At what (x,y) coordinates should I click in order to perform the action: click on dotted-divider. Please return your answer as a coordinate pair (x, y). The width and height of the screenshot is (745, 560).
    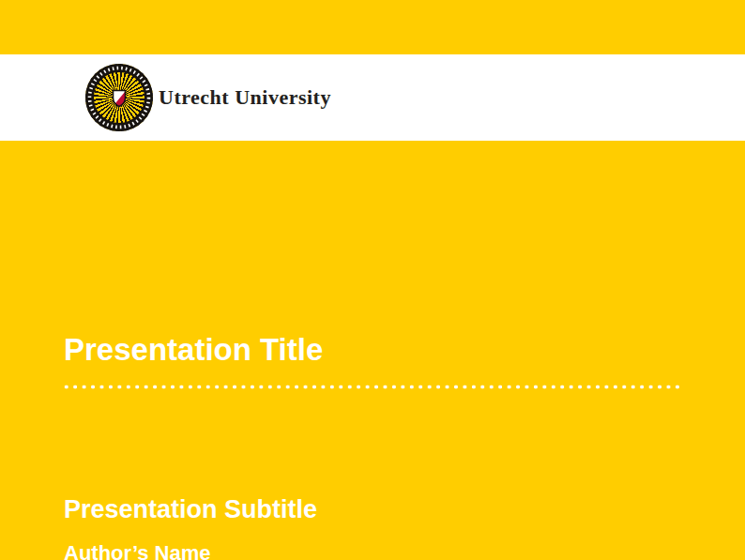
    Looking at the image, I should click on (373, 386).